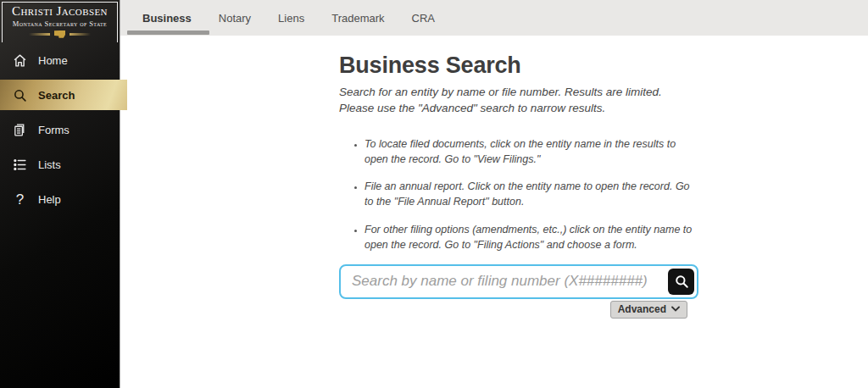 The width and height of the screenshot is (868, 388). I want to click on tab-cra: CRA, so click(424, 18).